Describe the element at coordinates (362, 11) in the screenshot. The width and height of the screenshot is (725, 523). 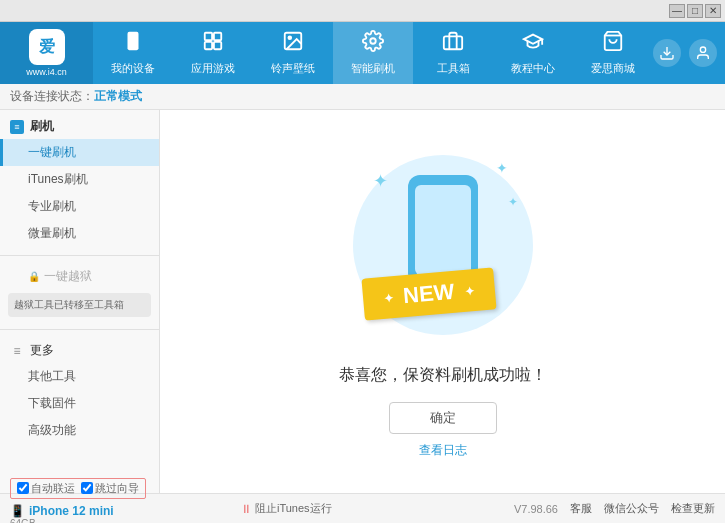
I see `title-bar: — □ ✕` at that location.